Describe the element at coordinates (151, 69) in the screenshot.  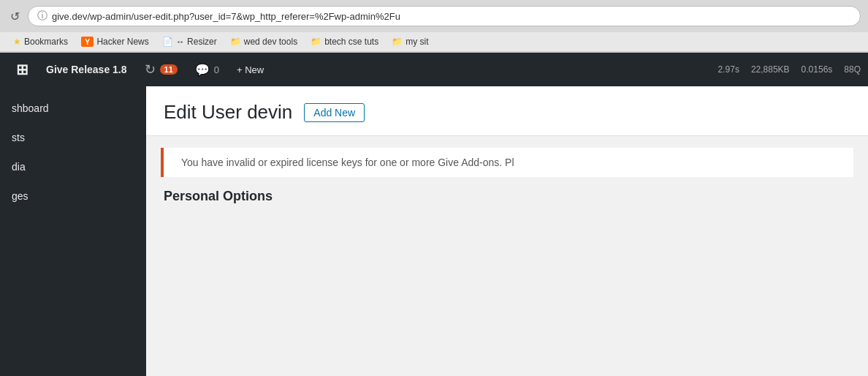
I see `updates-icon: ↻` at that location.